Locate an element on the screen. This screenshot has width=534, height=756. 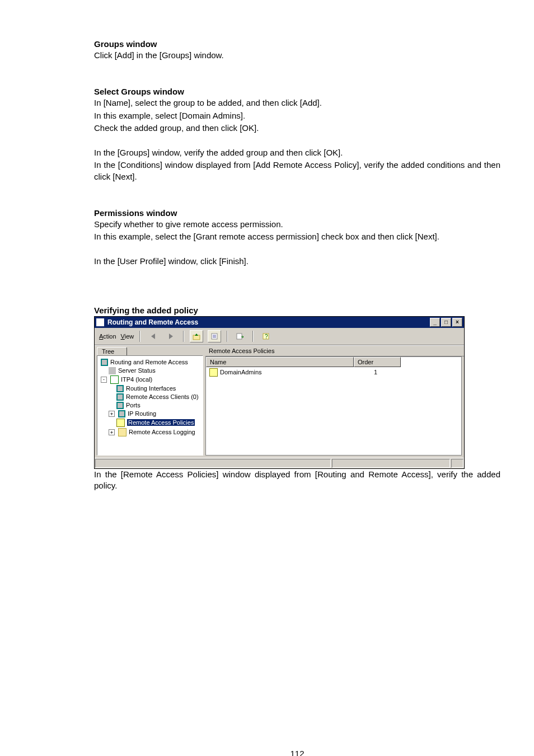
tree-item: Ports is located at coordinates (133, 405).